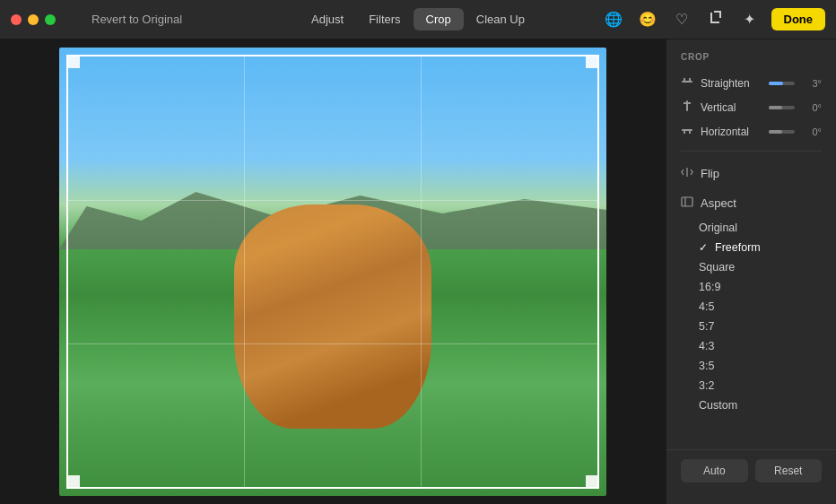  Describe the element at coordinates (327, 20) in the screenshot. I see `tab-adjust: Adjust` at that location.